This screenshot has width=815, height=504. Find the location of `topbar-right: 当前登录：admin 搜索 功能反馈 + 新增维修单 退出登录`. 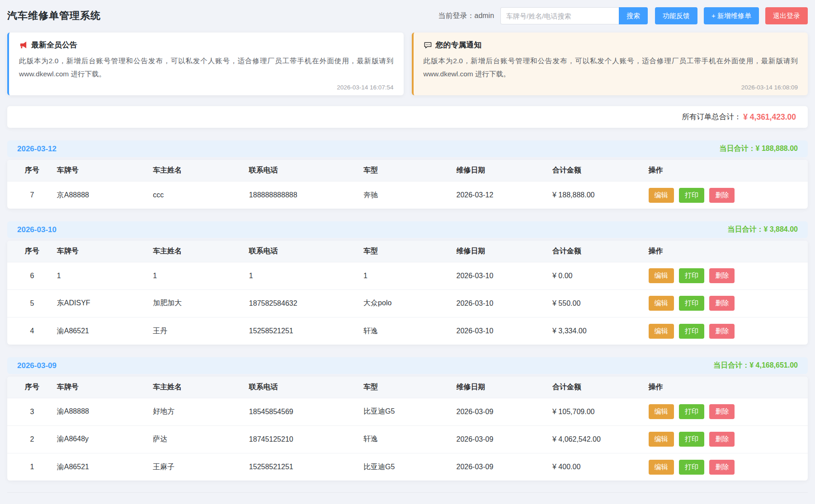

topbar-right: 当前登录：admin 搜索 功能反馈 + 新增维修单 退出登录 is located at coordinates (623, 16).